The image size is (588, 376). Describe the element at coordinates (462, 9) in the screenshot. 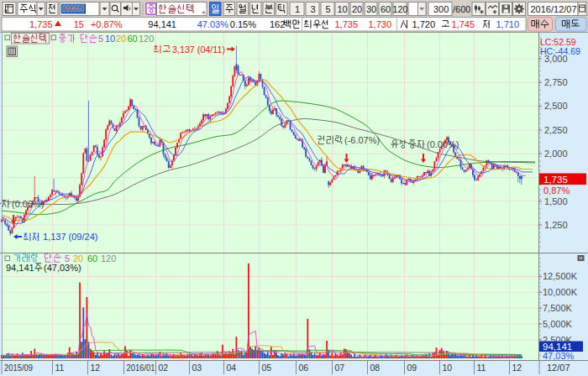

I see `svg-text: /600` at that location.